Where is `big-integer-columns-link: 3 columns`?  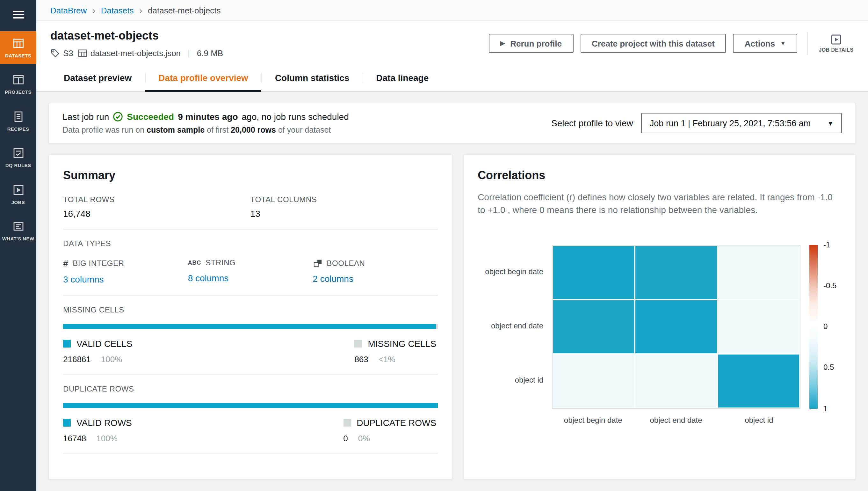
big-integer-columns-link: 3 columns is located at coordinates (84, 279).